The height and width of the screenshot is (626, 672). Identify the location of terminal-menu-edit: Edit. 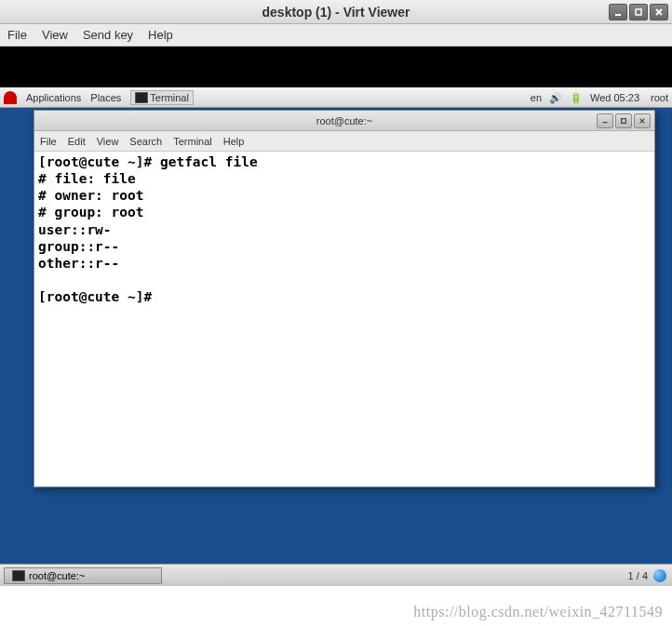
(76, 141).